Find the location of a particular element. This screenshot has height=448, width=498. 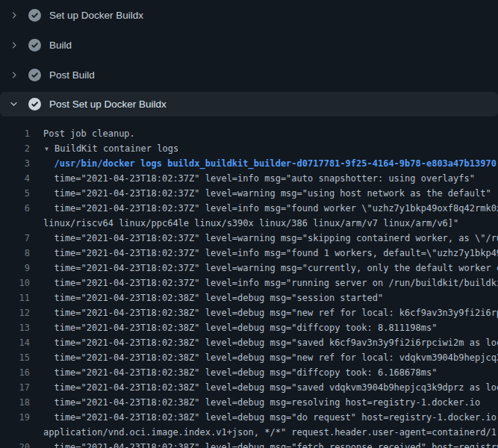

log-line: 10 time="2021-04-23T18:02:37Z" level=inf… is located at coordinates (249, 283).